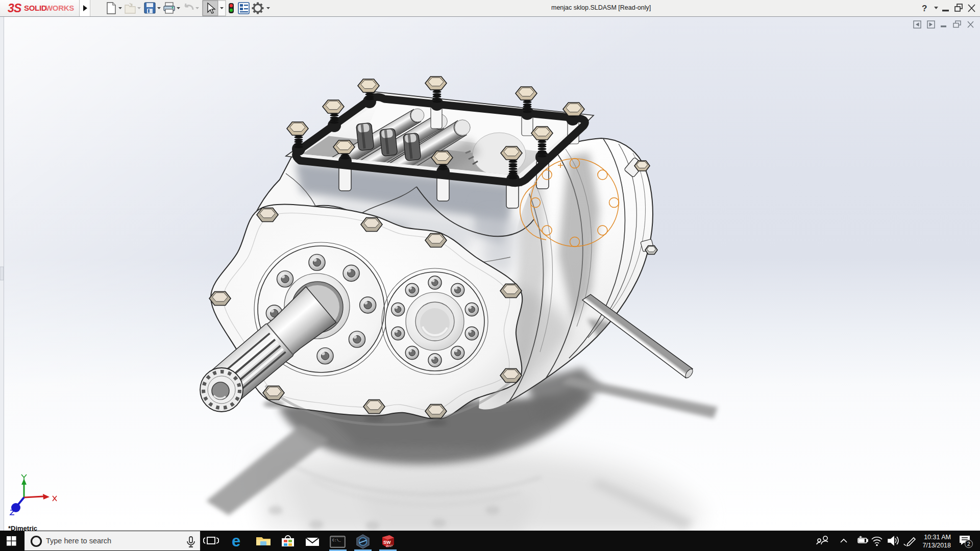  Describe the element at coordinates (60, 8) in the screenshot. I see `svg-text: WORKS` at that location.